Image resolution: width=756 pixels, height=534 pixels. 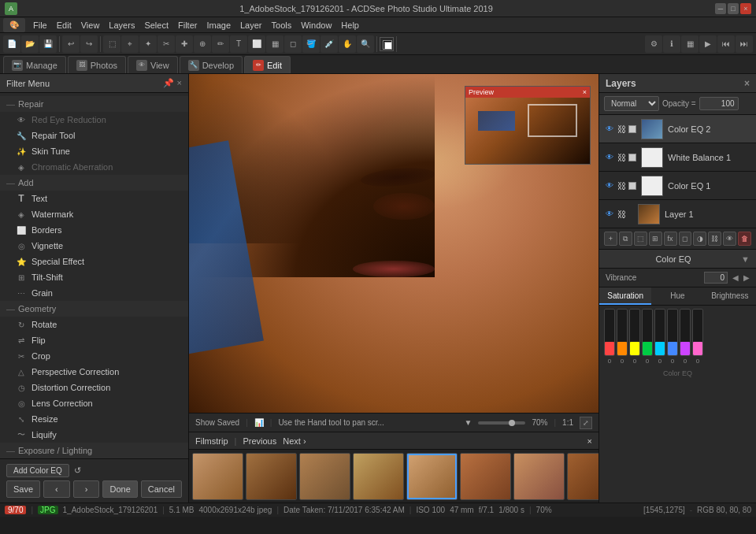 I want to click on color-bar-red-wrap, so click(x=610, y=332).